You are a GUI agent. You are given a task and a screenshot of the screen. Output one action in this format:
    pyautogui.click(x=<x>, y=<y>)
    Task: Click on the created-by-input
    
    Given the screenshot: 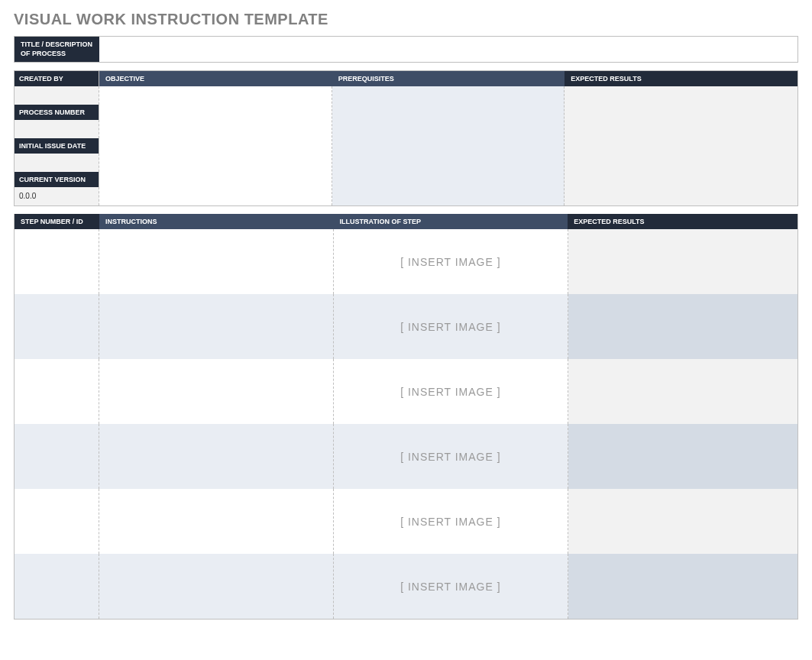 What is the action you would take?
    pyautogui.click(x=57, y=95)
    